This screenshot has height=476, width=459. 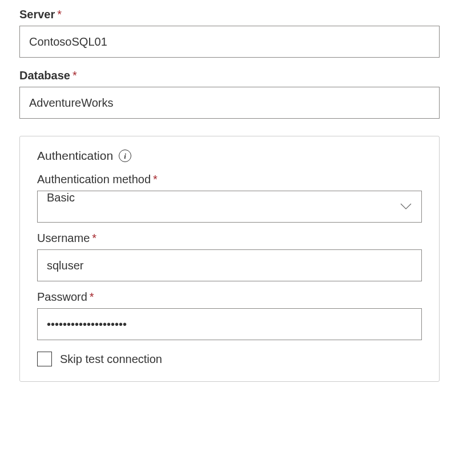 I want to click on username-label-text: Username, so click(x=63, y=238).